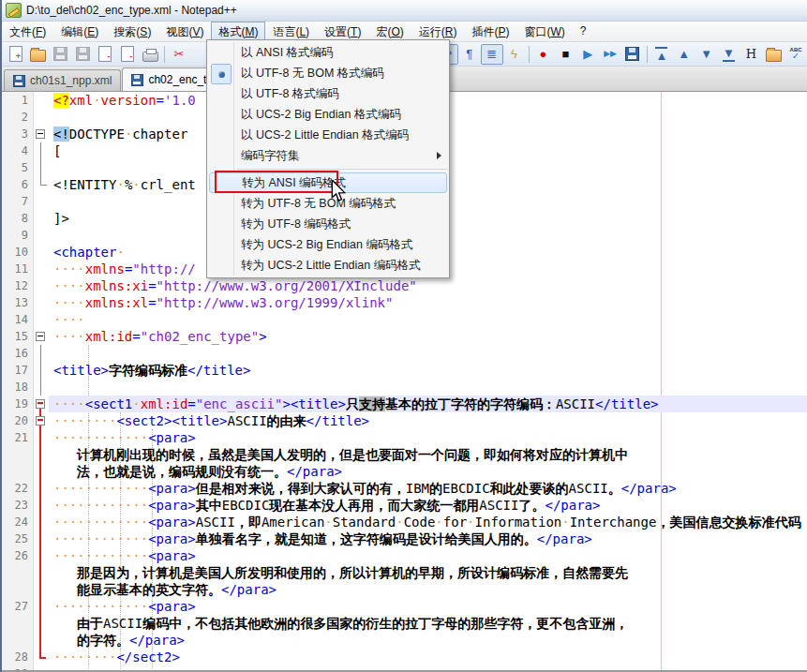 The width and height of the screenshot is (807, 672). What do you see at coordinates (328, 94) in the screenshot?
I see `format-menu-item-2: 以 UTF-8 格式编码` at bounding box center [328, 94].